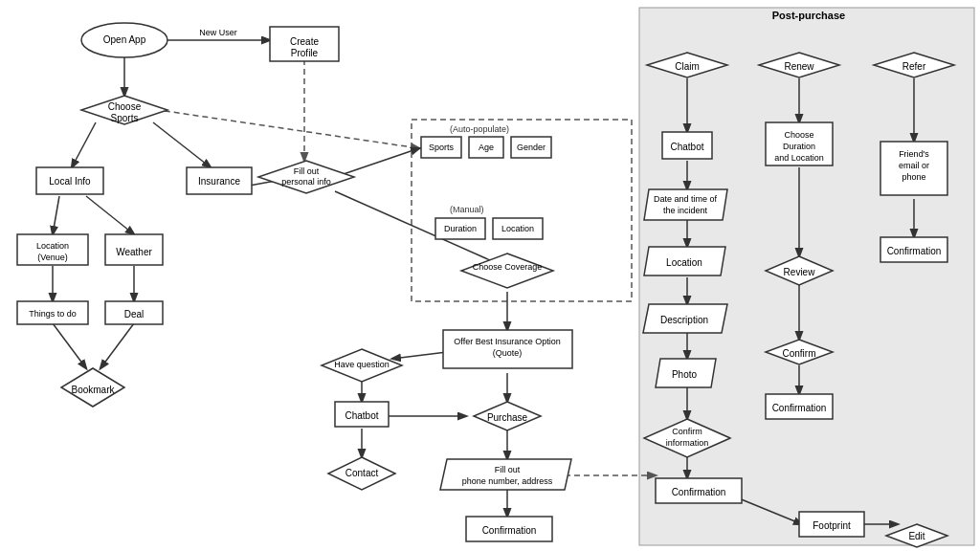 The width and height of the screenshot is (980, 551). Describe the element at coordinates (507, 267) in the screenshot. I see `choose-coverage-node: Choose Coverage` at that location.